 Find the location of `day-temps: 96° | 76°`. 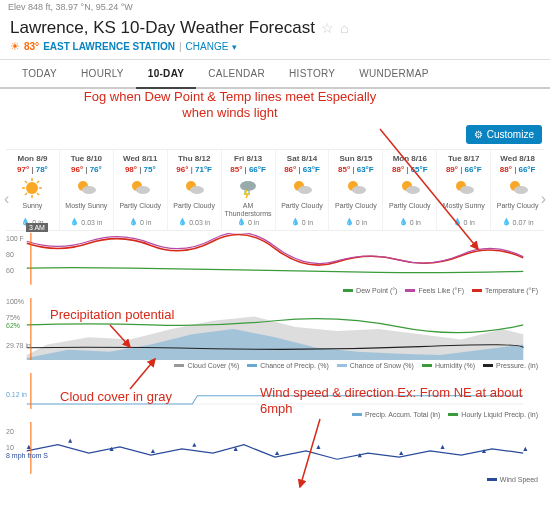

day-temps: 96° | 76° is located at coordinates (86, 170).